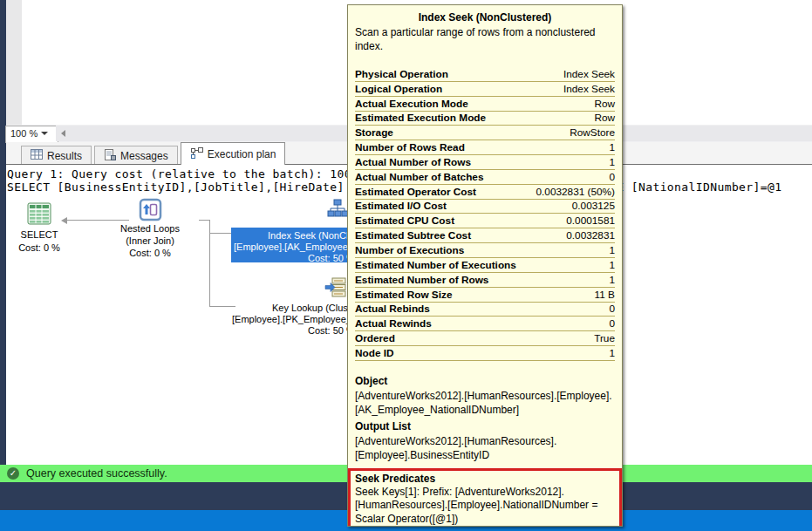 The width and height of the screenshot is (812, 531). Describe the element at coordinates (150, 211) in the screenshot. I see `nested-loops-node-icon` at that location.